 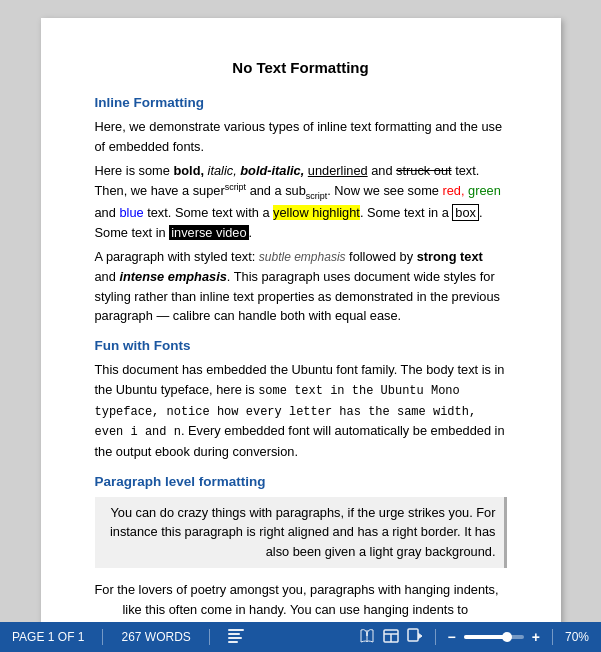 I want to click on subtle-emphasis-text: subtle emphasis, so click(x=302, y=257).